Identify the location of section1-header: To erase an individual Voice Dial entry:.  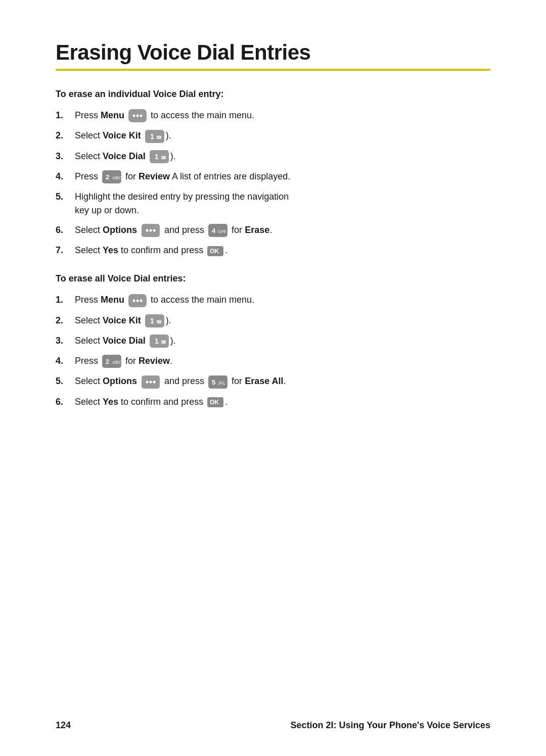
(273, 94).